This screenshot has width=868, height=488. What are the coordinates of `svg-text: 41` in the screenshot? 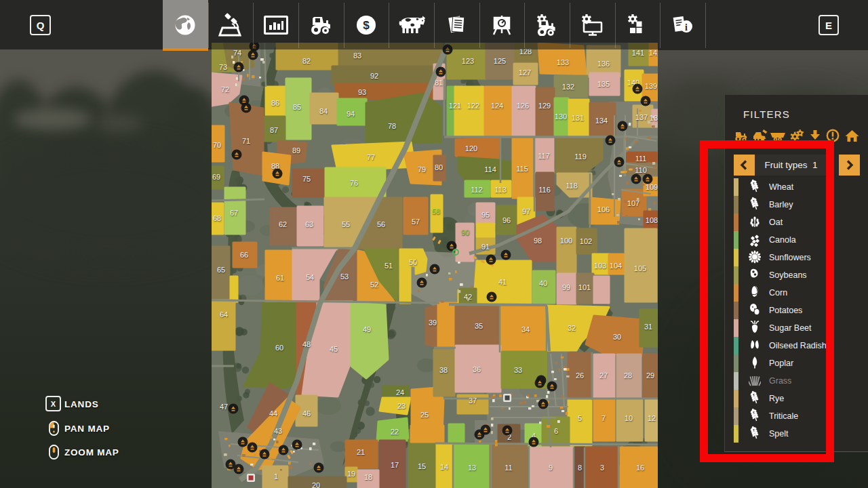 It's located at (502, 282).